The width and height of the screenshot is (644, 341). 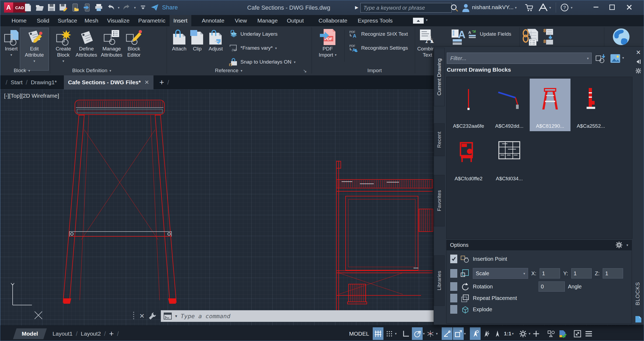 What do you see at coordinates (508, 334) in the screenshot?
I see `annotation-scale-value: 1:1` at bounding box center [508, 334].